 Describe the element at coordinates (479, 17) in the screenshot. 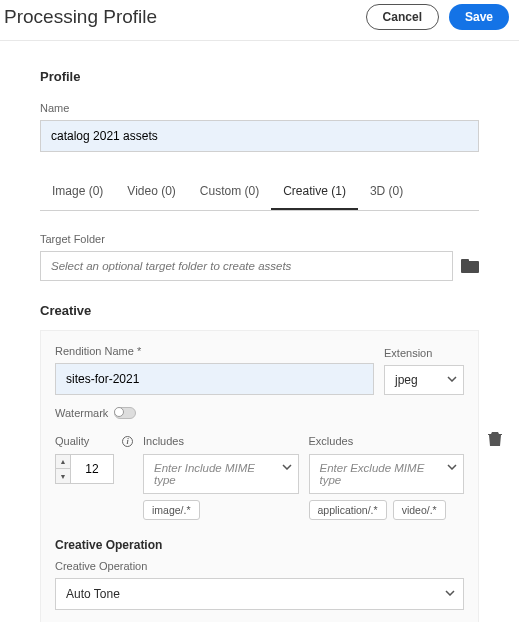

I see `save-button: Save` at that location.